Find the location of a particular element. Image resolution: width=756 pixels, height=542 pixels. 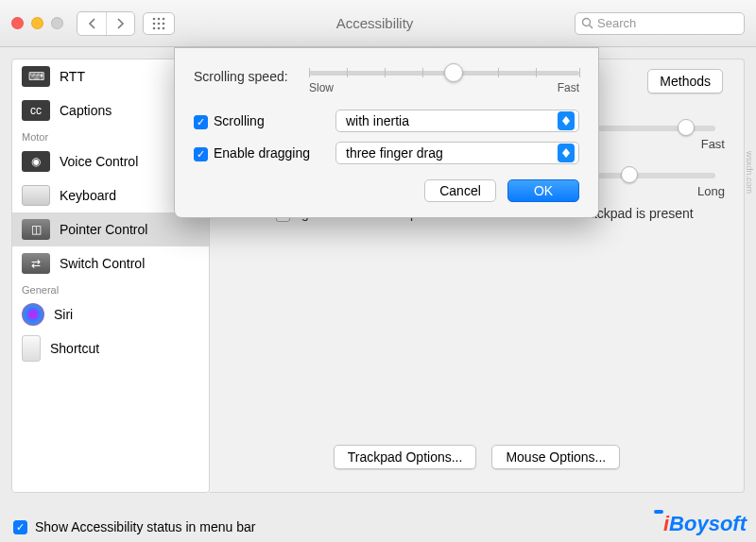

ok-button: OK is located at coordinates (543, 191).